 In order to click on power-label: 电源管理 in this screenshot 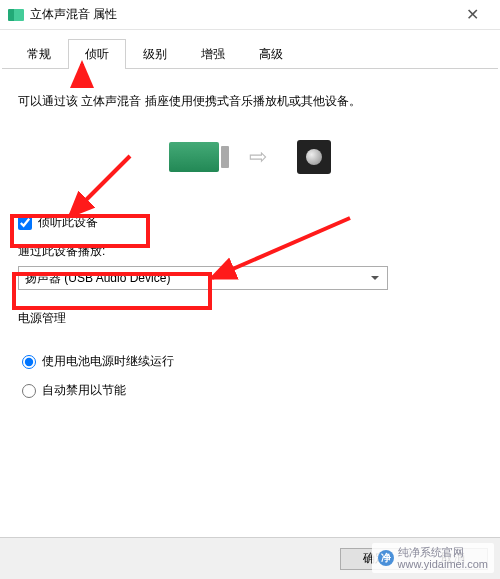, I will do `click(250, 318)`.